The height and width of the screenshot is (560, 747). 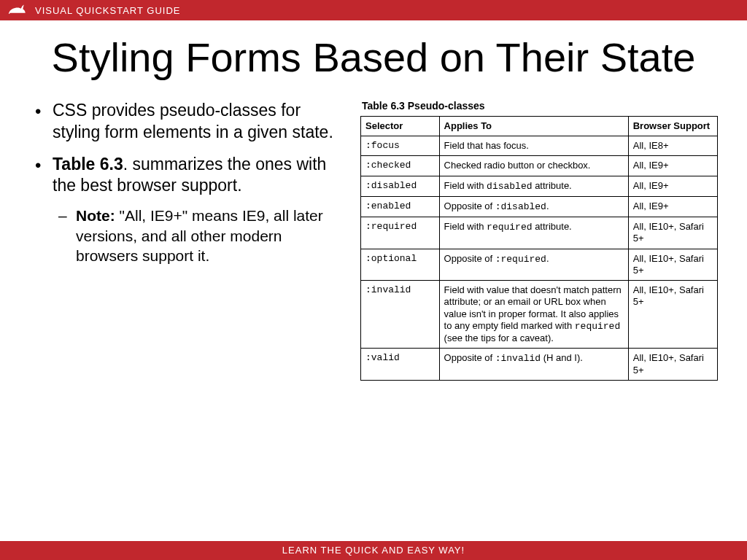 What do you see at coordinates (208, 236) in the screenshot?
I see `sub-bullet-item: Note: "All, IE9+" means IE9, all later v…` at bounding box center [208, 236].